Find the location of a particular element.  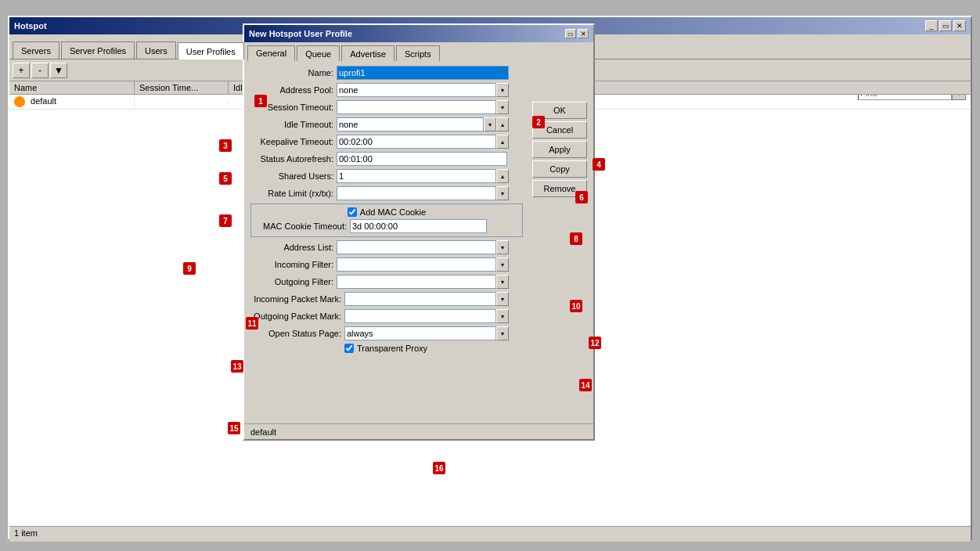

shared-users-group: Shared Users: ▴ is located at coordinates (387, 176).